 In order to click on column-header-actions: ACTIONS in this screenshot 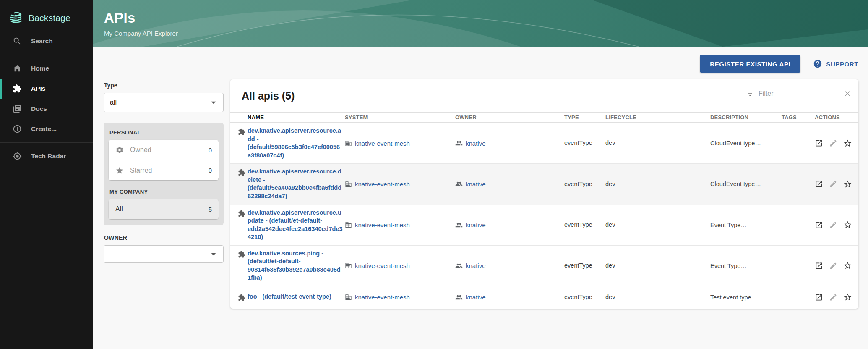, I will do `click(831, 118)`.